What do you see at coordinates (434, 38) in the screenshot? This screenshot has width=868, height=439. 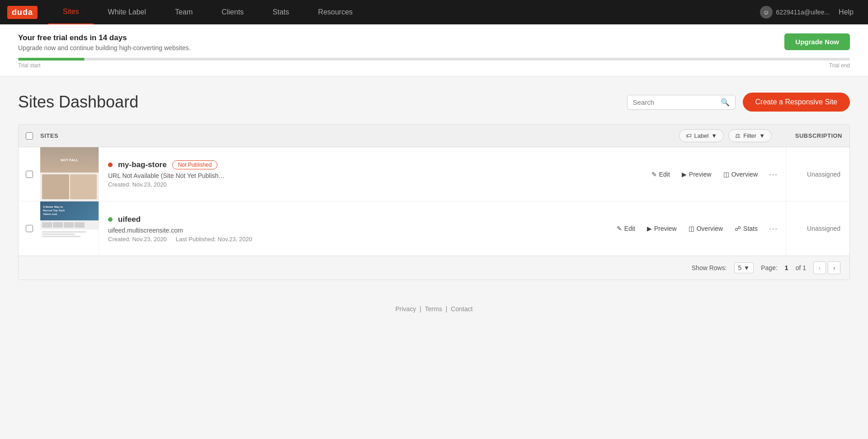 I see `trial-title: Your free trial ends in 14 days` at bounding box center [434, 38].